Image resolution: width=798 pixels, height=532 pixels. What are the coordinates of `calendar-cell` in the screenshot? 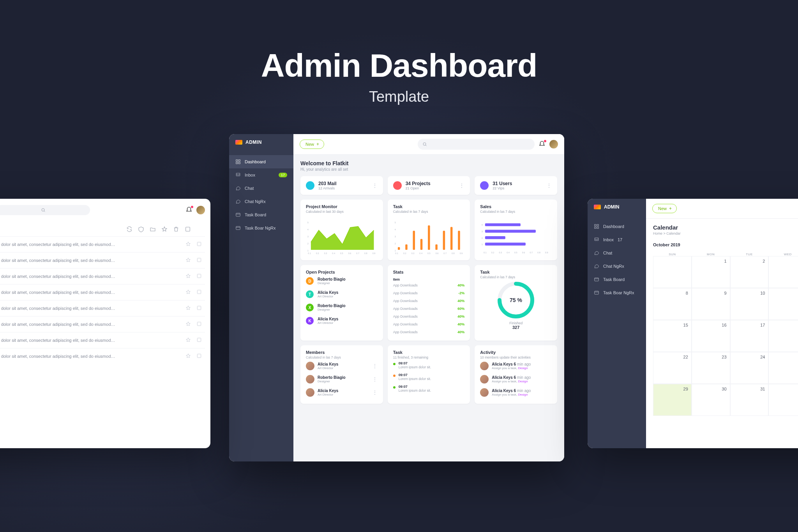 It's located at (673, 272).